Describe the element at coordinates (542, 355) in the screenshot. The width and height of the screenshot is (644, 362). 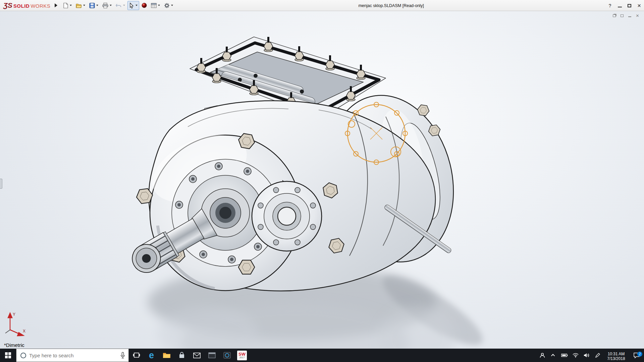
I see `people-icon` at that location.